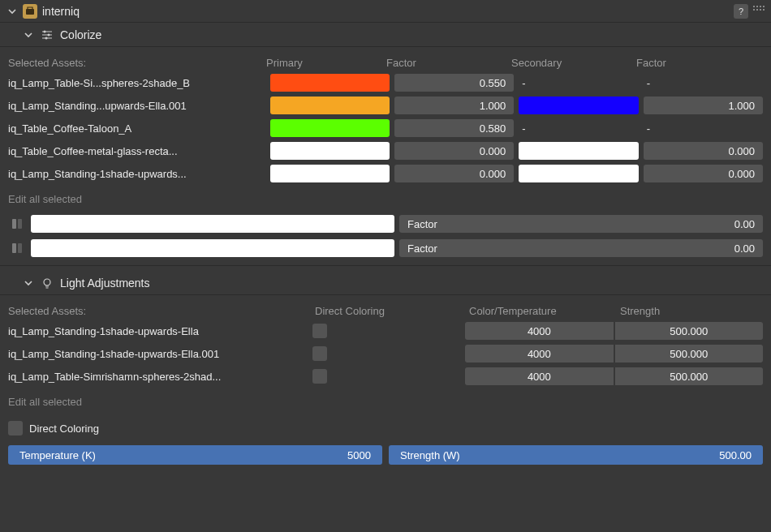 This screenshot has height=532, width=771. I want to click on light-asset-row: iq_Lamp_Standing-1shade-upwards-Ella4000…, so click(386, 331).